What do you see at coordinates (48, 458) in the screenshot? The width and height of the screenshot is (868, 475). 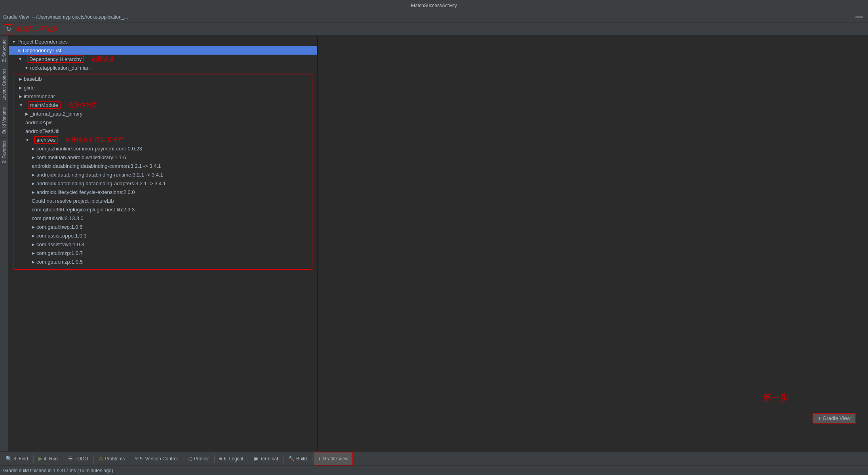 I see `run-button: ▶ 4: Run` at bounding box center [48, 458].